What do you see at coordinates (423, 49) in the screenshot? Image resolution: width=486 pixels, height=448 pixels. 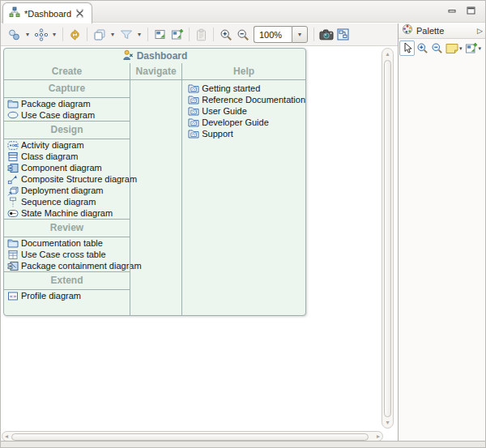 I see `zoom-in-icon` at bounding box center [423, 49].